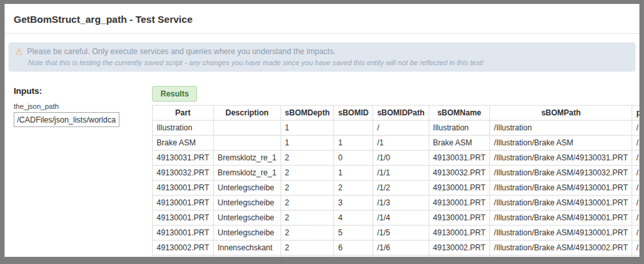 The height and width of the screenshot is (264, 644). I want to click on table-row: Illustration1/Illustration/Illustration/, so click(397, 128).